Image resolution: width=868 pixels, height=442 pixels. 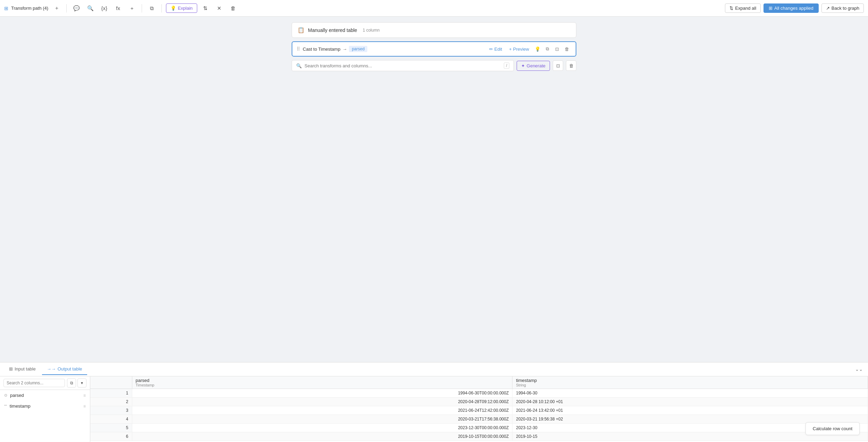 I want to click on input-table-tab: ⊞ Input table, so click(x=22, y=369).